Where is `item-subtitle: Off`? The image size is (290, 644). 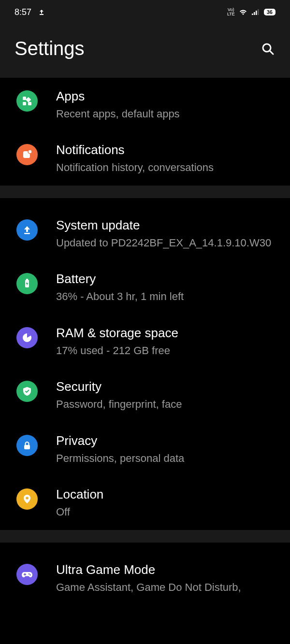
item-subtitle: Off is located at coordinates (166, 512).